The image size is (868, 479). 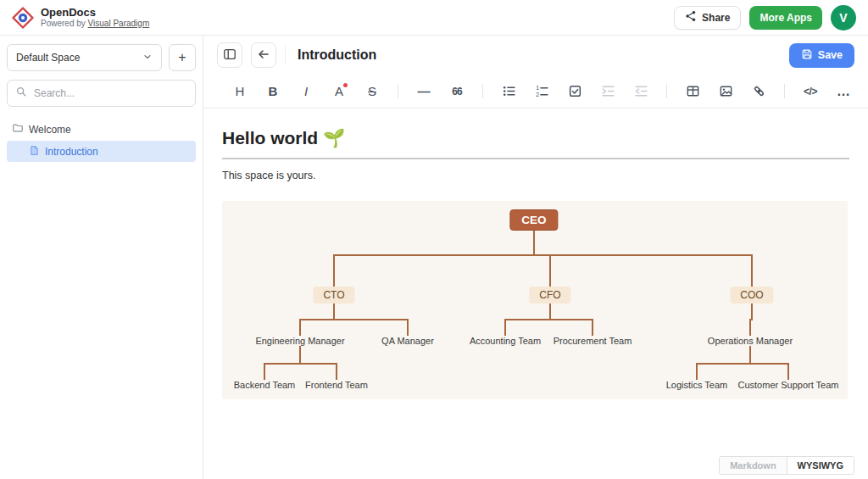 I want to click on header-divider, so click(x=285, y=55).